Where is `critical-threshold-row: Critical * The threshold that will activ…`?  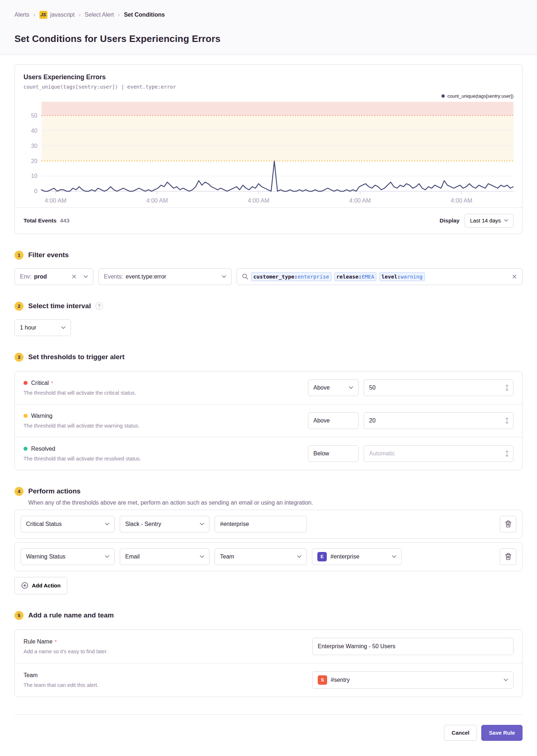 critical-threshold-row: Critical * The threshold that will activ… is located at coordinates (268, 388).